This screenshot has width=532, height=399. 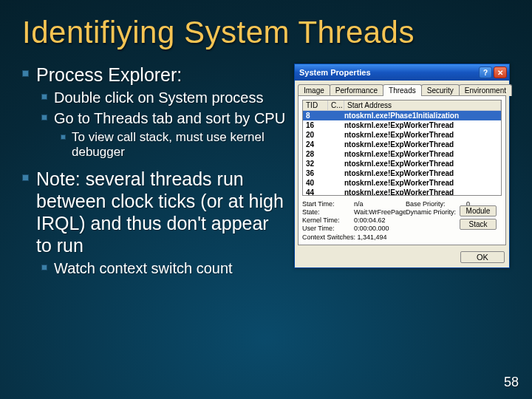 I want to click on value: 1,341,494, so click(x=372, y=237).